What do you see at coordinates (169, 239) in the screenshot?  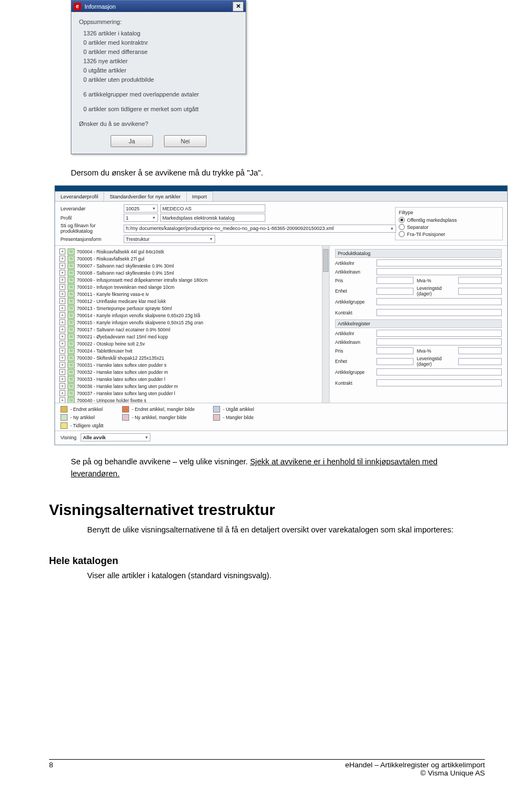 I see `presentasjon-select: Trestruktur` at bounding box center [169, 239].